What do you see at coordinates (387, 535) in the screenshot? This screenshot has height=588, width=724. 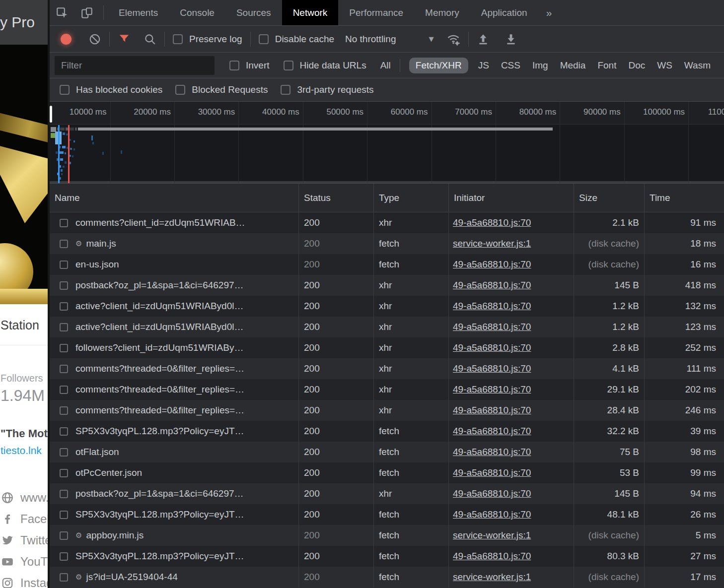 I see `table-row: ⚙appboy.min.js200fetchservice-worker.js:…` at bounding box center [387, 535].